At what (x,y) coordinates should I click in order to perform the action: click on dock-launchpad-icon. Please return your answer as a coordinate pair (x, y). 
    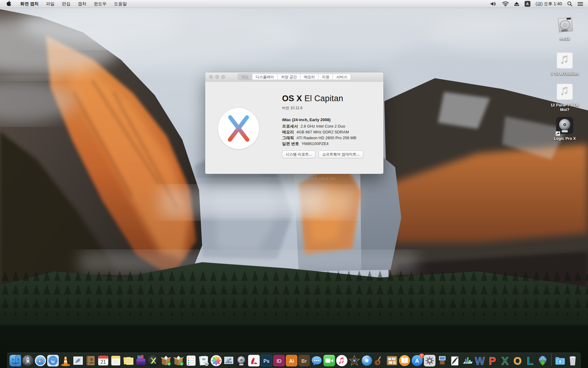
    Looking at the image, I should click on (28, 361).